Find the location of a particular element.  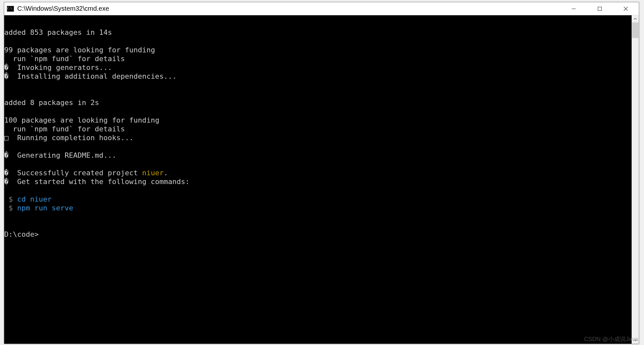

window-title: C:\Windows\System32\cmd.exe is located at coordinates (289, 8).